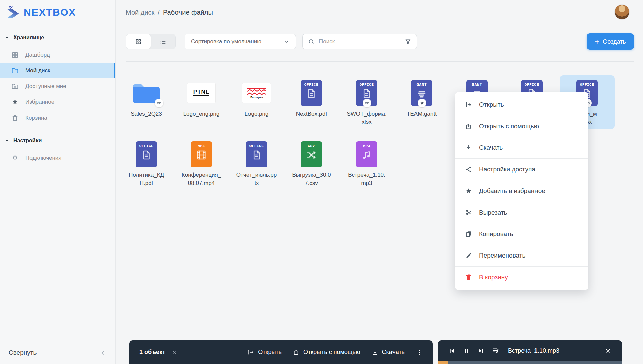  Describe the element at coordinates (419, 352) in the screenshot. I see `dots-vertical-icon` at that location.